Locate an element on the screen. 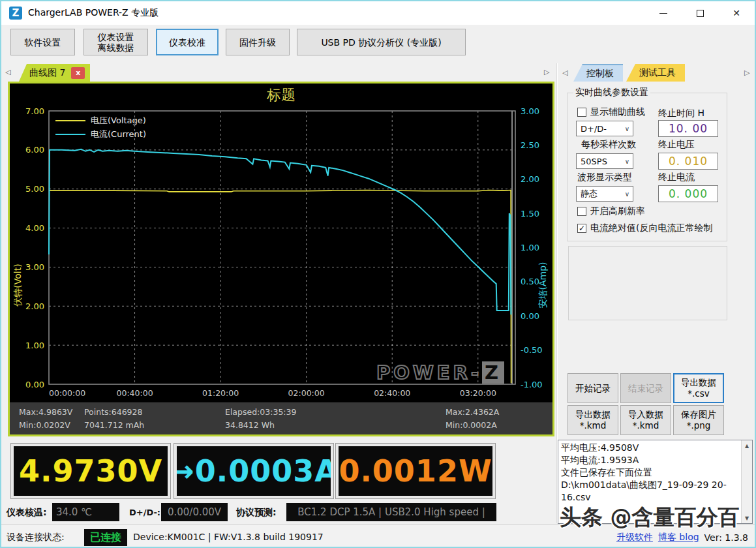 Image resolution: width=756 pixels, height=548 pixels. usb-pd-analyzer-button: USB PD 协议分析仪 (专业版) is located at coordinates (381, 42).